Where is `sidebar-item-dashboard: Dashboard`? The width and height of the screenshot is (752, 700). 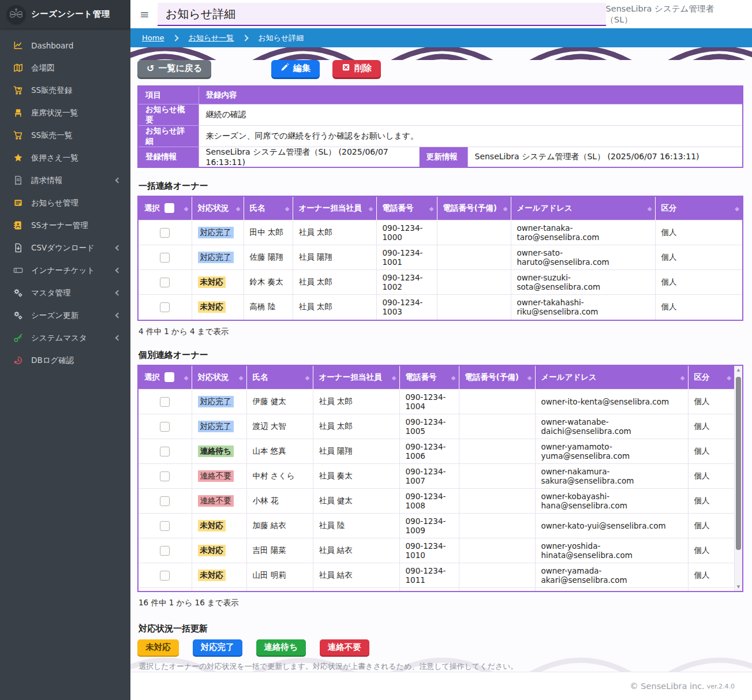 sidebar-item-dashboard: Dashboard is located at coordinates (65, 45).